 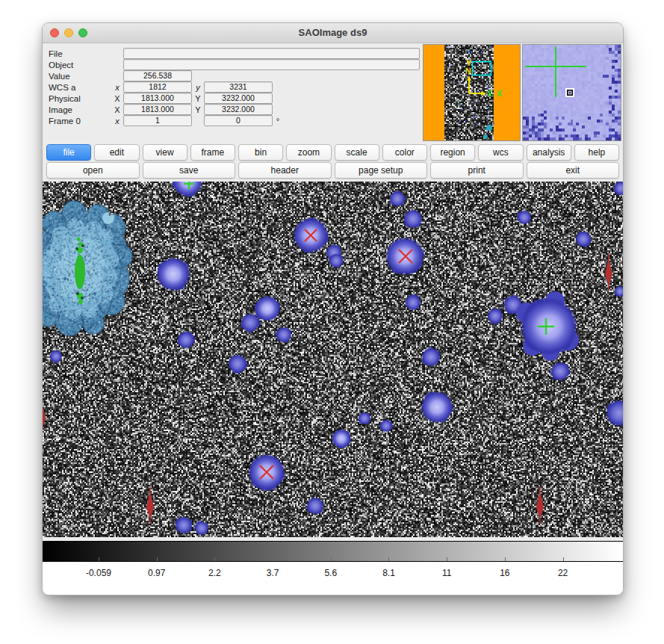 What do you see at coordinates (333, 172) in the screenshot?
I see `file-button-row: opensaveheaderpage setupprintexit` at bounding box center [333, 172].